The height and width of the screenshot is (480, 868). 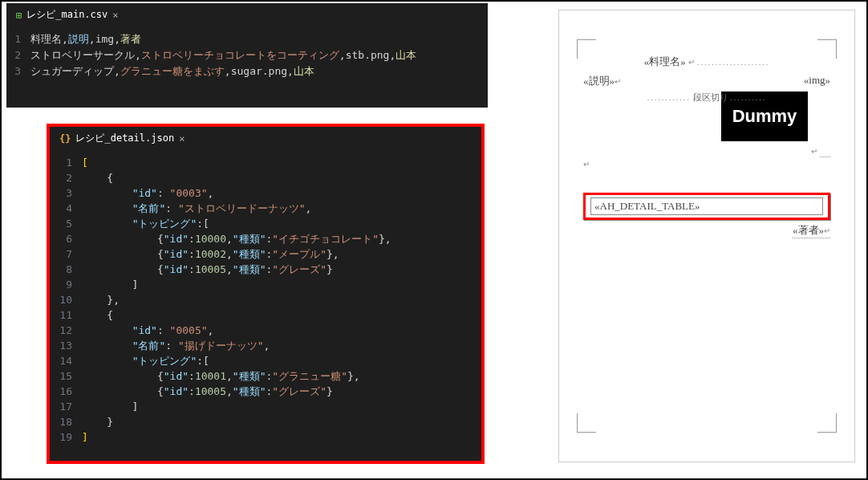 What do you see at coordinates (707, 206) in the screenshot?
I see `detail-table-highlight: «AH_DETAIL_TABLE»` at bounding box center [707, 206].